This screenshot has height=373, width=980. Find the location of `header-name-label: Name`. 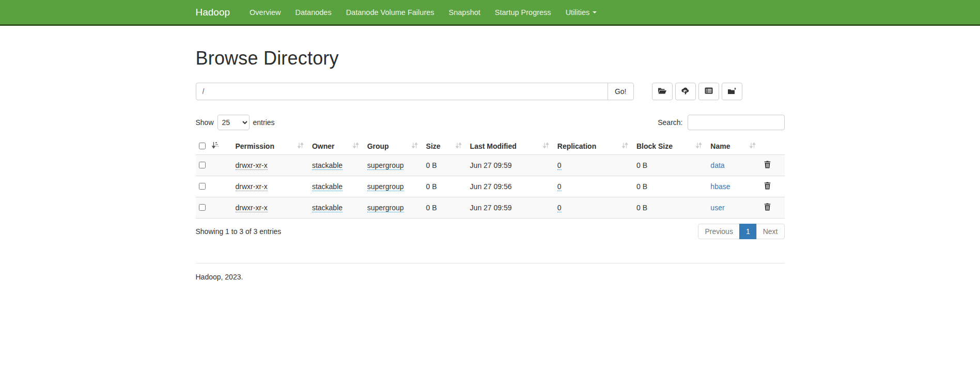

header-name-label: Name is located at coordinates (720, 146).